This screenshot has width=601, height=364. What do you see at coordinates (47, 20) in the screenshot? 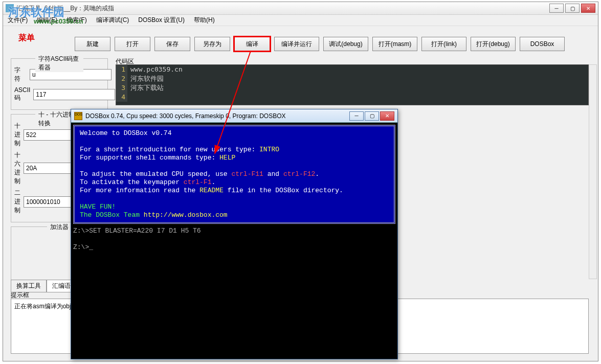
I see `menu-edit: 编辑(E)` at bounding box center [47, 20].